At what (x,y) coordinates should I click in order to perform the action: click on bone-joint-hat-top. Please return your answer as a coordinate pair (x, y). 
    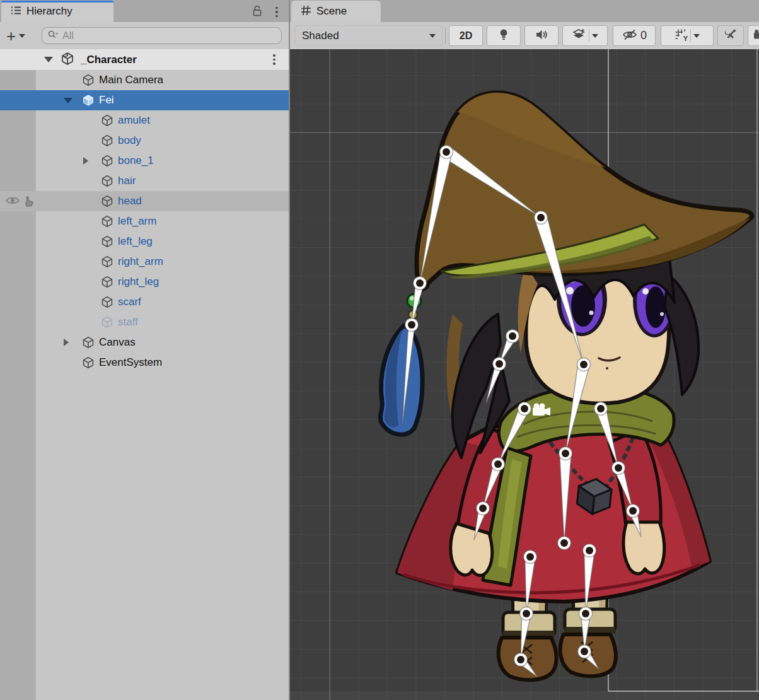
    Looking at the image, I should click on (446, 153).